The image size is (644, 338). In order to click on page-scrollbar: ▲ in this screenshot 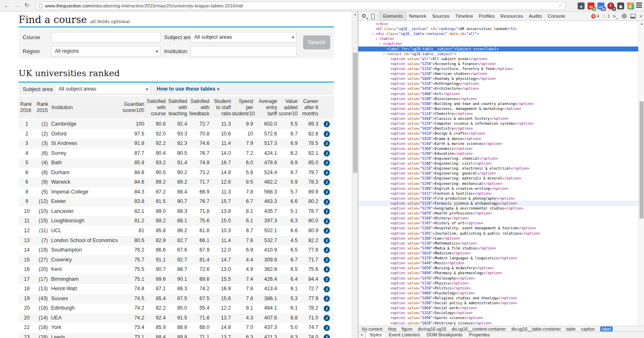, I will do `click(355, 175)`.